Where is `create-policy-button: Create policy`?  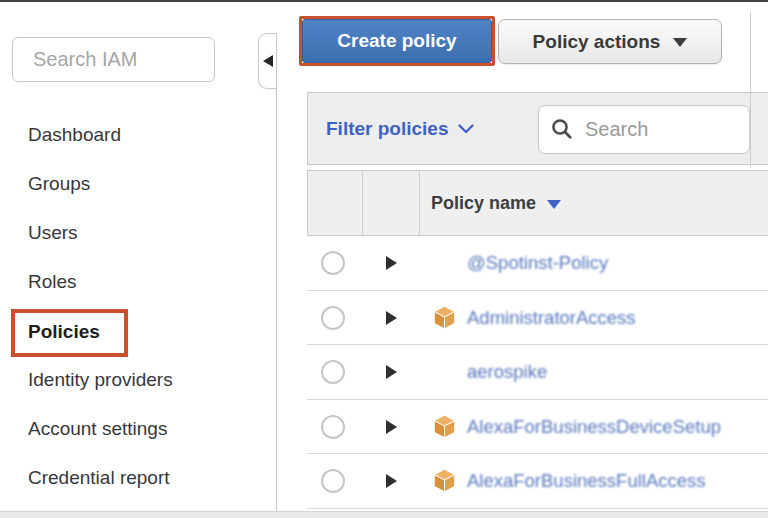 create-policy-button: Create policy is located at coordinates (397, 41).